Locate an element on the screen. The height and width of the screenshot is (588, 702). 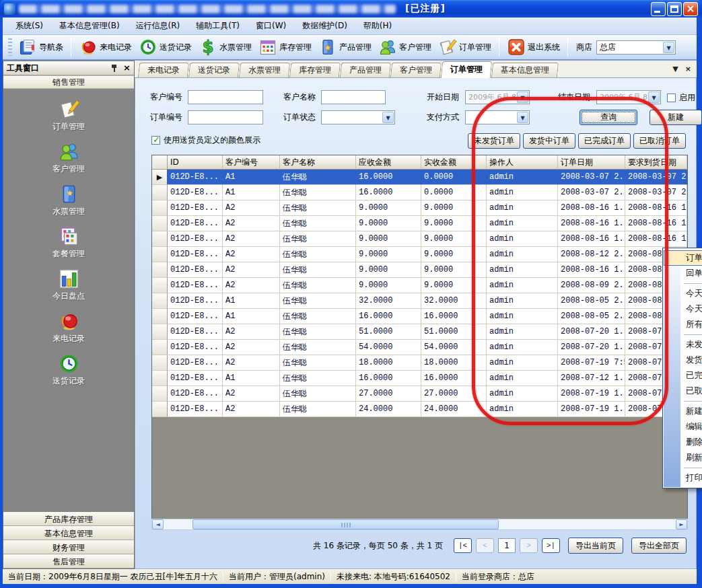
scrollbar-thumb is located at coordinates (346, 525).